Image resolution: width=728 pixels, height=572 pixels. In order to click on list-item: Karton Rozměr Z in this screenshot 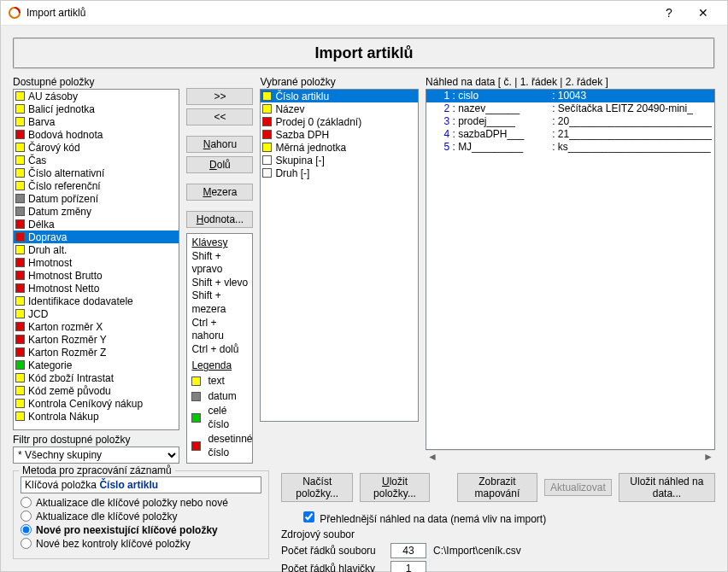, I will do `click(96, 352)`.